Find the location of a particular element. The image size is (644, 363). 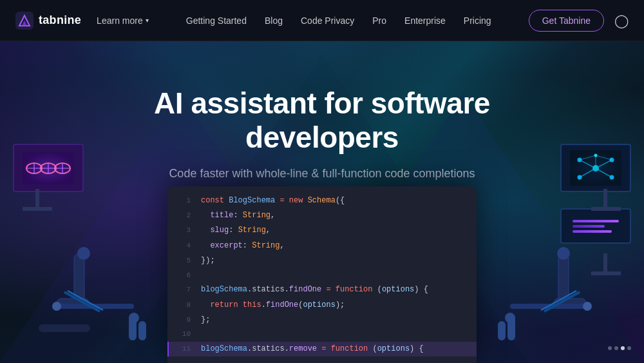

nav-blog: Blog is located at coordinates (274, 21).